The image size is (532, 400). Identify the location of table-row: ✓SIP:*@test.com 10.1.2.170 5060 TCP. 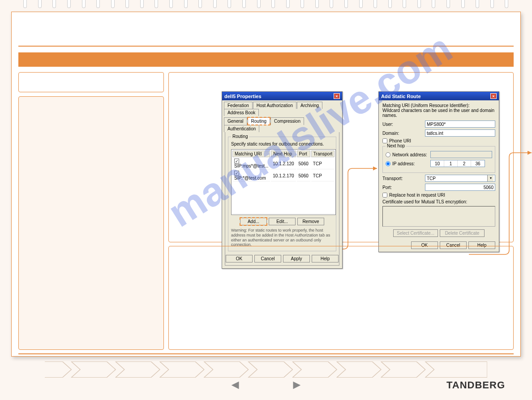
(283, 176).